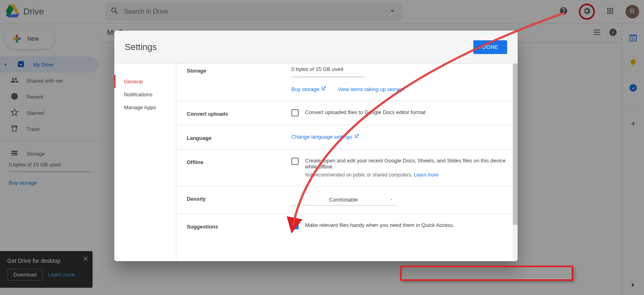  Describe the element at coordinates (406, 164) in the screenshot. I see `offline-text: Create, open and edit your recent Google…` at that location.